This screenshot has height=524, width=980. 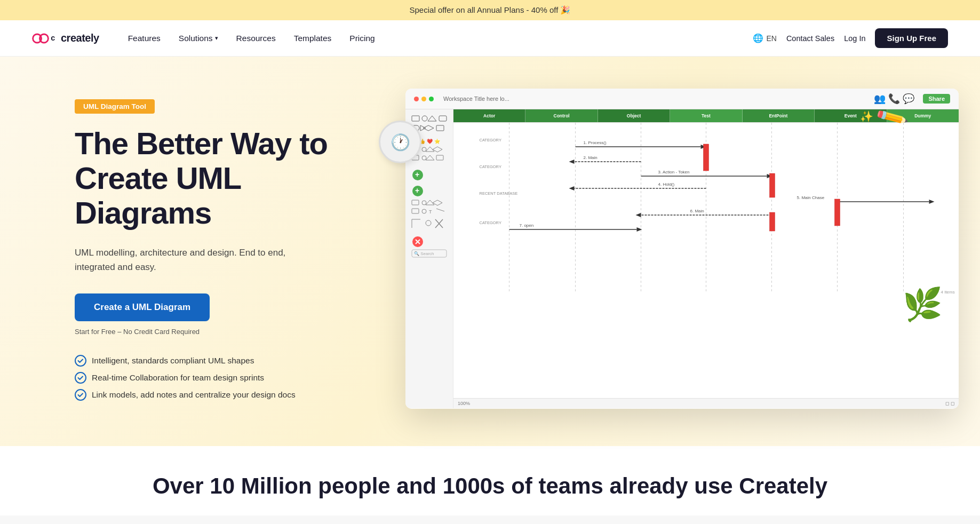 I want to click on signup-button: Sign Up Free, so click(x=911, y=38).